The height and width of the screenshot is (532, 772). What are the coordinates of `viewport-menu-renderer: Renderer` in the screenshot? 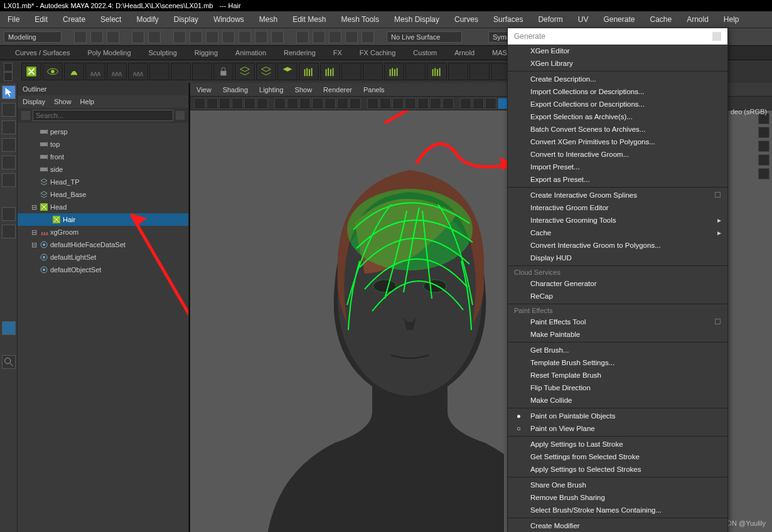 It's located at (338, 90).